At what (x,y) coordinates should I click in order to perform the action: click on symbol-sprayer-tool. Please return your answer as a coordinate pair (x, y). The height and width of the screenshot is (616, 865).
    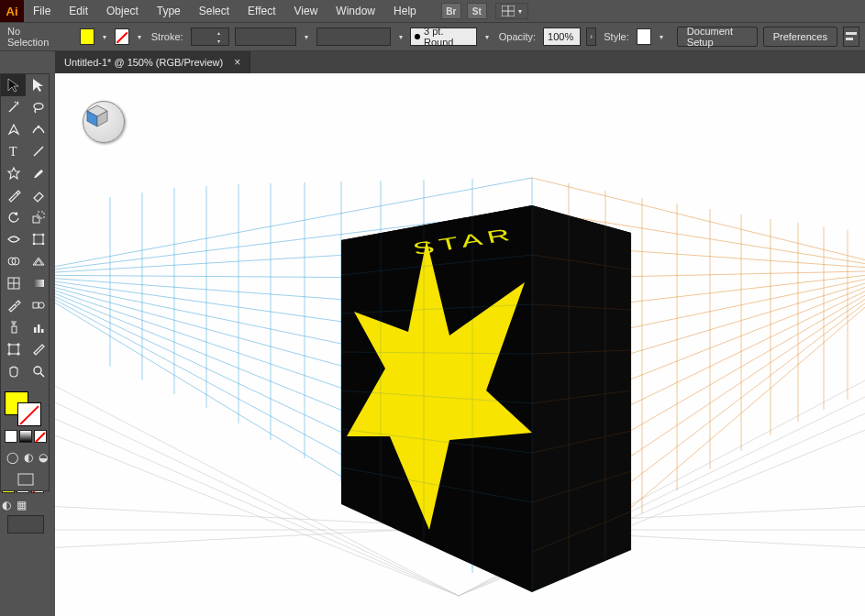
    Looking at the image, I should click on (13, 327).